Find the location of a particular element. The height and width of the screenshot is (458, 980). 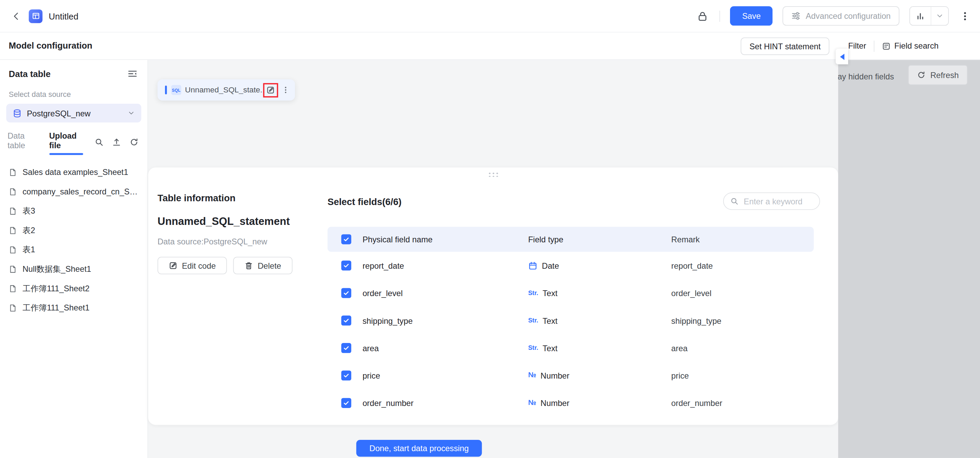

node-label: Unnamed_SQL_state... is located at coordinates (224, 90).